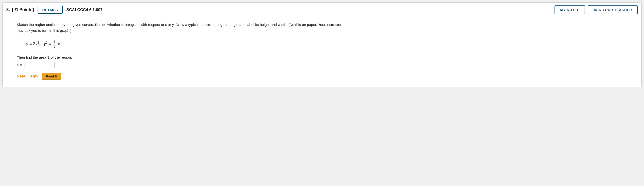 Image resolution: width=644 pixels, height=186 pixels. Describe the element at coordinates (54, 42) in the screenshot. I see `fraction-numerator: 1` at that location.